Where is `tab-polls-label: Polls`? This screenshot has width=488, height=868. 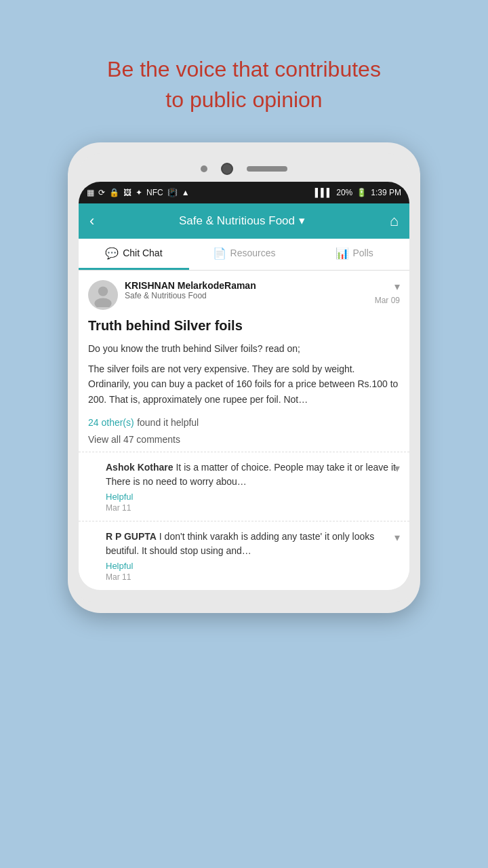 tab-polls-label: Polls is located at coordinates (363, 253).